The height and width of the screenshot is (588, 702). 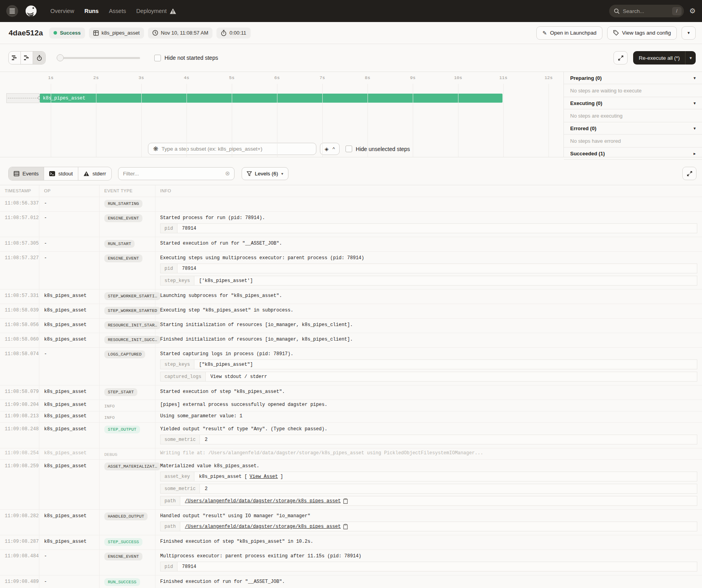 What do you see at coordinates (12, 11) in the screenshot?
I see `hamburger-menu-button` at bounding box center [12, 11].